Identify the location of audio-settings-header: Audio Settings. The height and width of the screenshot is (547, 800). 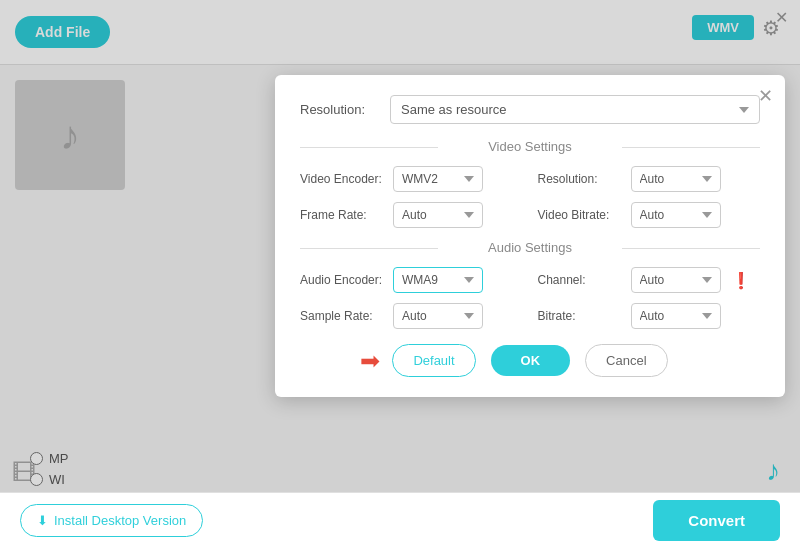
(530, 248).